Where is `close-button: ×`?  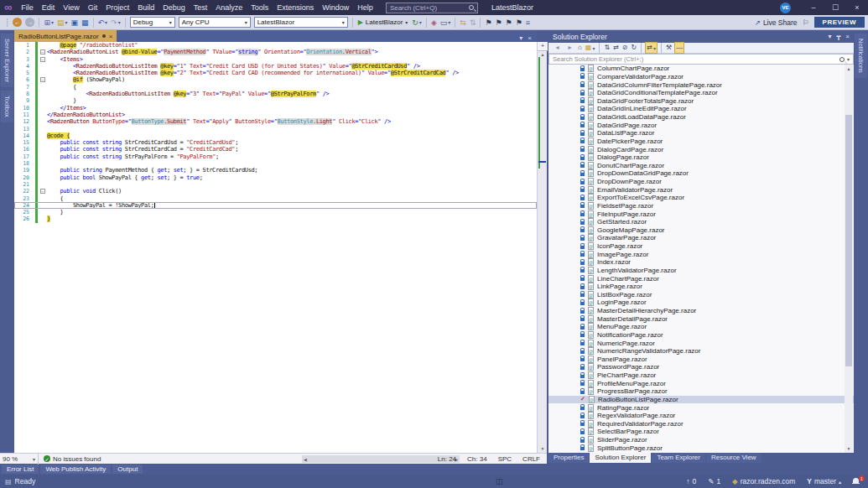
close-button: × is located at coordinates (857, 8).